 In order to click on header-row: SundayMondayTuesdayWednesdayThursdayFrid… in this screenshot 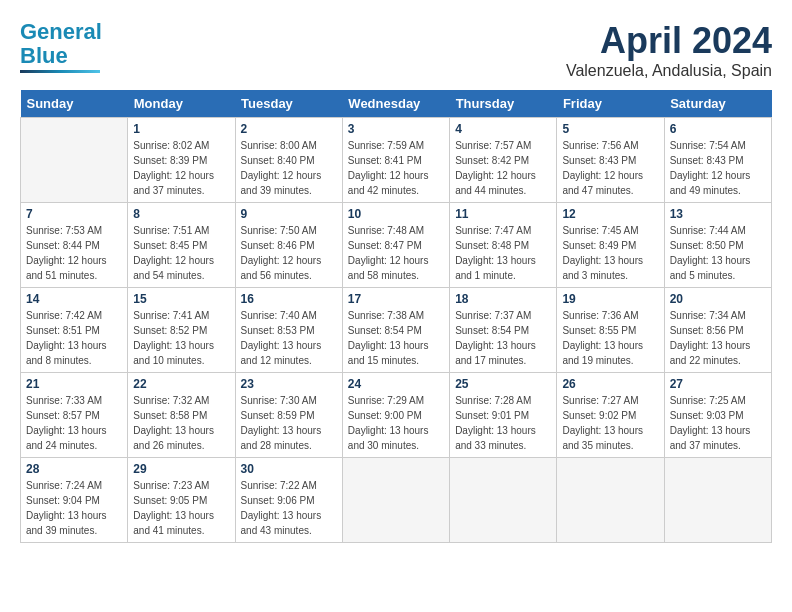, I will do `click(396, 104)`.